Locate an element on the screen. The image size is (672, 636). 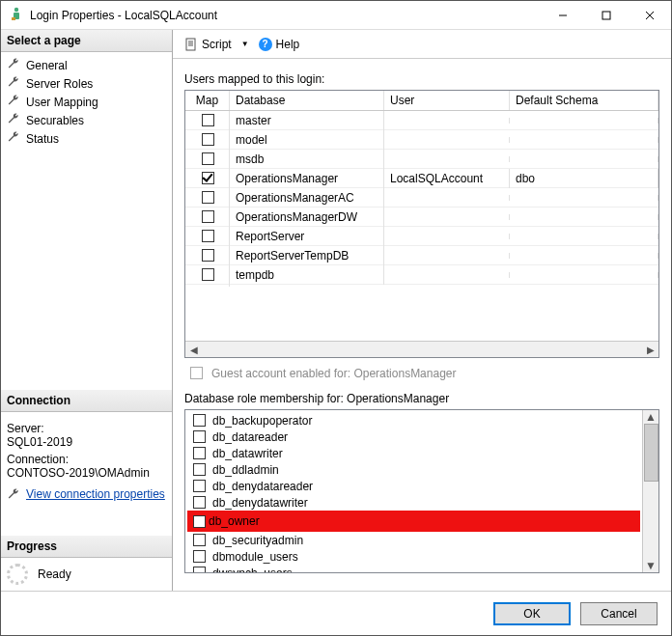
table-row: ReportServer is located at coordinates (422, 236).